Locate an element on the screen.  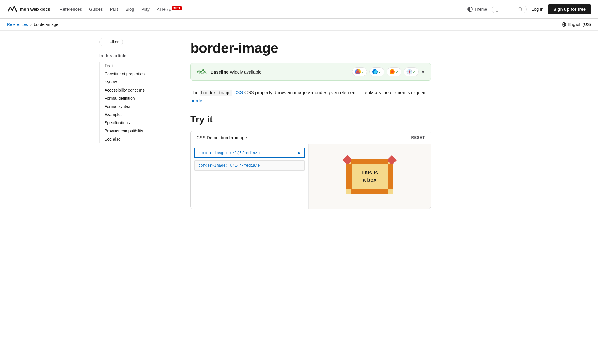
toc-item-try-it: Try it is located at coordinates (135, 66).